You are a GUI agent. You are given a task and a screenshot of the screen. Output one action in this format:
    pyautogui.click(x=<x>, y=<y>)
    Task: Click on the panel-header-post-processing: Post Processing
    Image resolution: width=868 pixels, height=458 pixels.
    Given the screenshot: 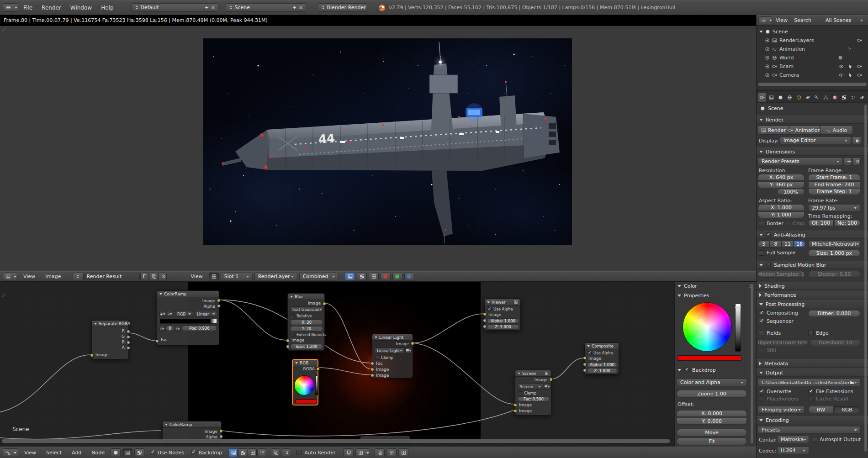 What is the action you would take?
    pyautogui.click(x=812, y=304)
    